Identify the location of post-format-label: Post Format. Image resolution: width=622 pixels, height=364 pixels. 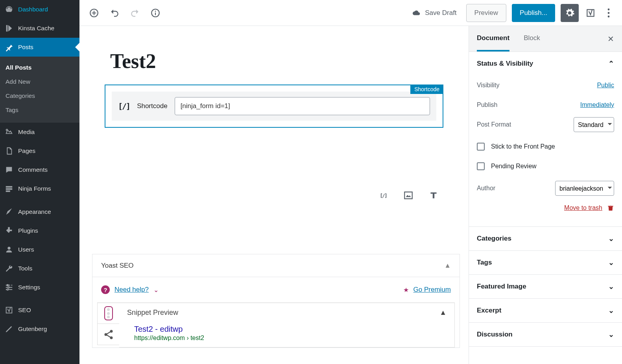
(494, 125).